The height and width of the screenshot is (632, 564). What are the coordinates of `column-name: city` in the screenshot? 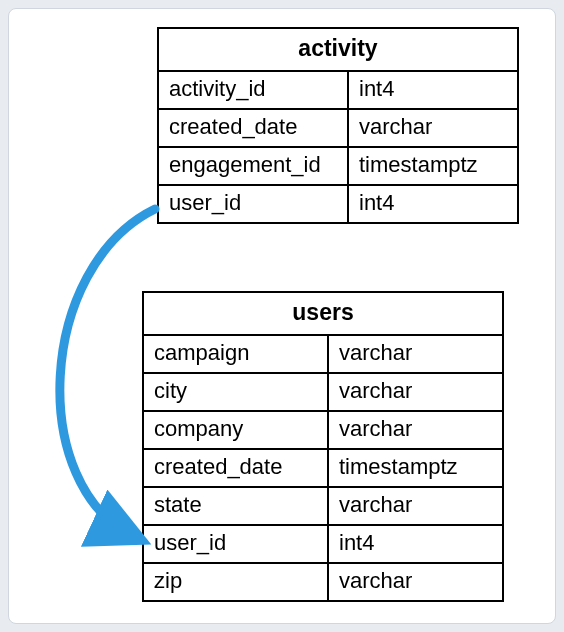 It's located at (236, 392).